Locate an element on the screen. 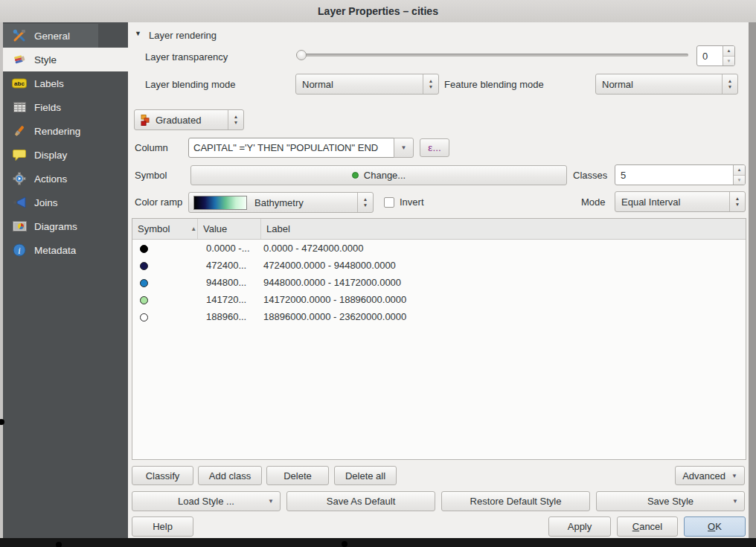 The image size is (756, 547). sidebar-item-rendering: Rendering is located at coordinates (65, 131).